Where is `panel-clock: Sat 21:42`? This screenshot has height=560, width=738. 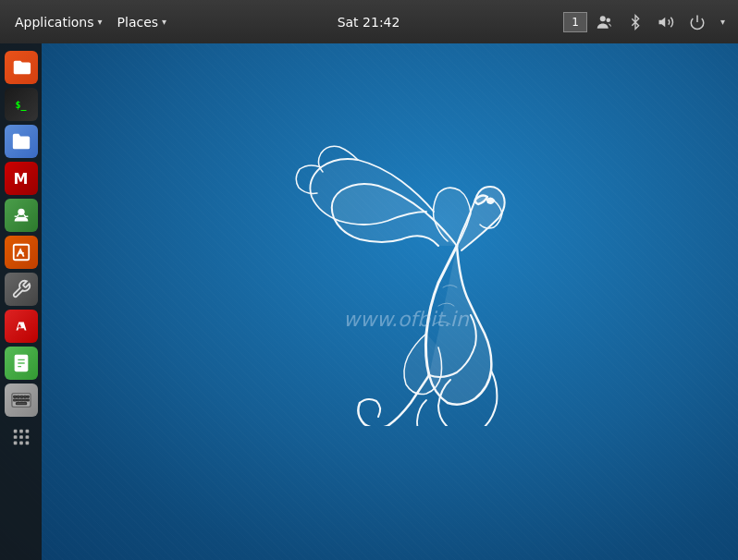
panel-clock: Sat 21:42 is located at coordinates (368, 22).